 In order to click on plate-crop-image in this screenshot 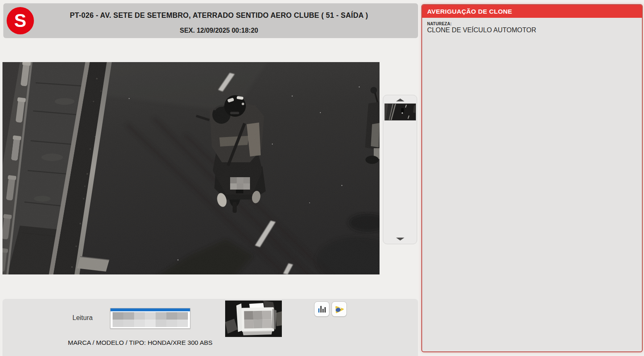, I will do `click(253, 319)`.